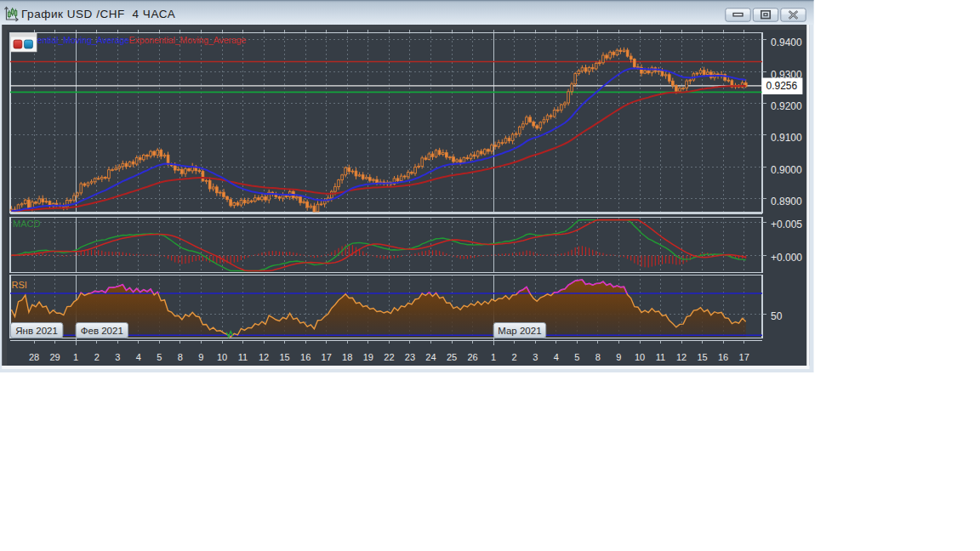 Image resolution: width=980 pixels, height=551 pixels. I want to click on svg-text: Фев 2021, so click(102, 331).